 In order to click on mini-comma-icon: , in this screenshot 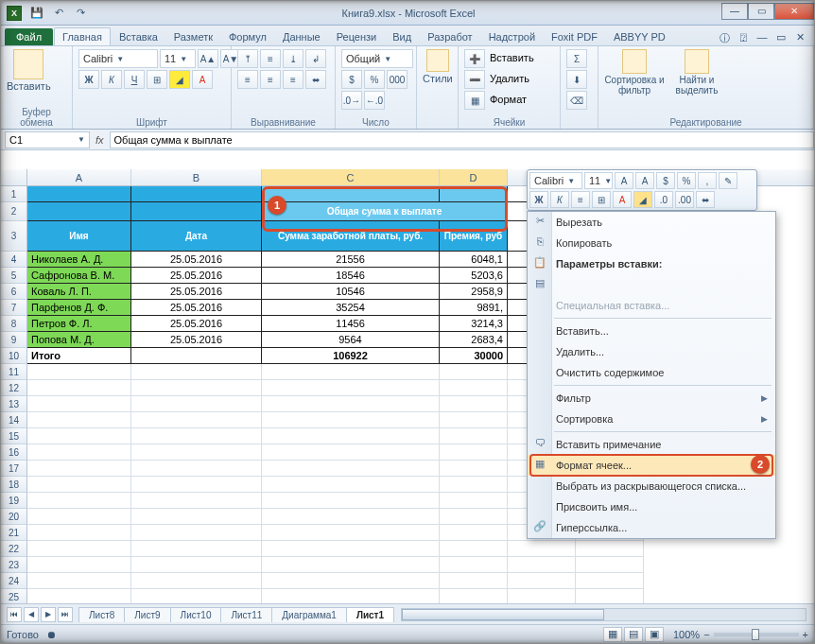, I will do `click(707, 181)`.